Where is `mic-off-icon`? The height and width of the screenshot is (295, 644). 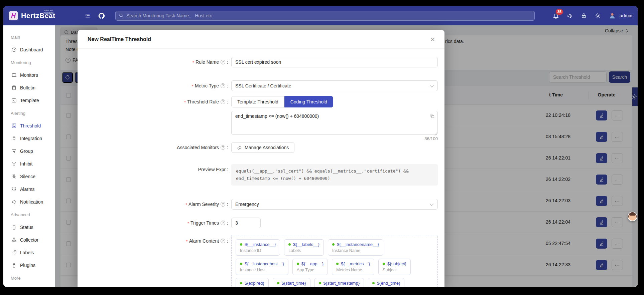
mic-off-icon is located at coordinates (14, 177).